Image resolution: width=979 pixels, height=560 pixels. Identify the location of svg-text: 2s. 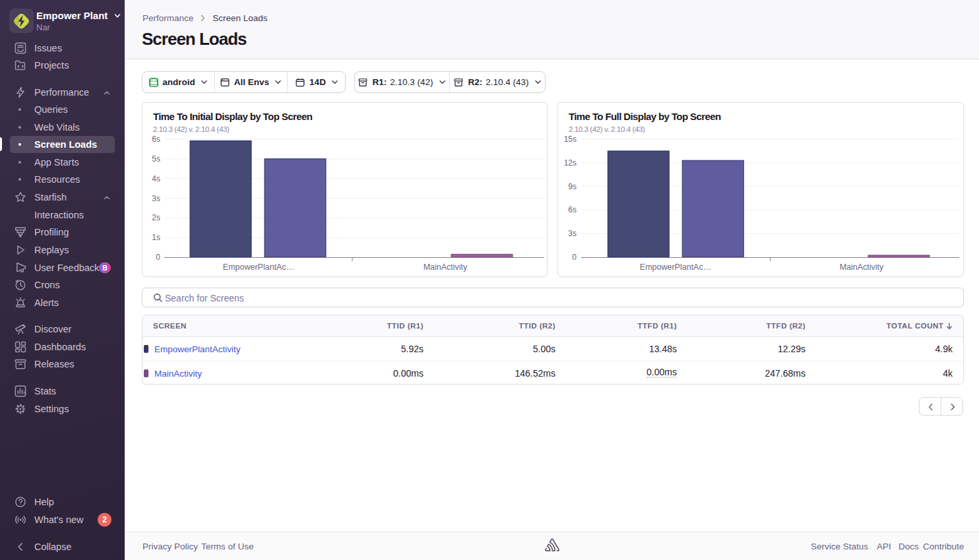
(156, 218).